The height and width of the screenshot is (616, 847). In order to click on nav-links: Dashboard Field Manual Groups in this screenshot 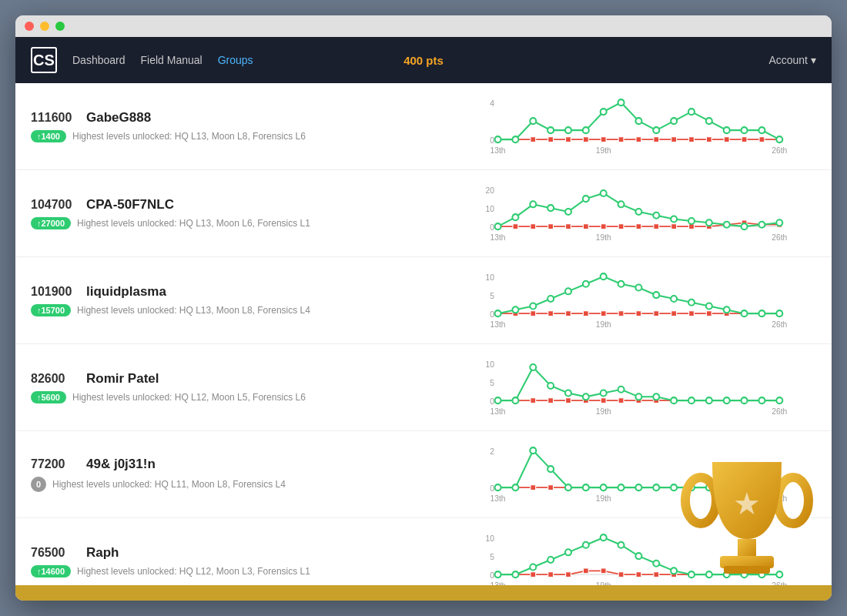, I will do `click(163, 60)`.